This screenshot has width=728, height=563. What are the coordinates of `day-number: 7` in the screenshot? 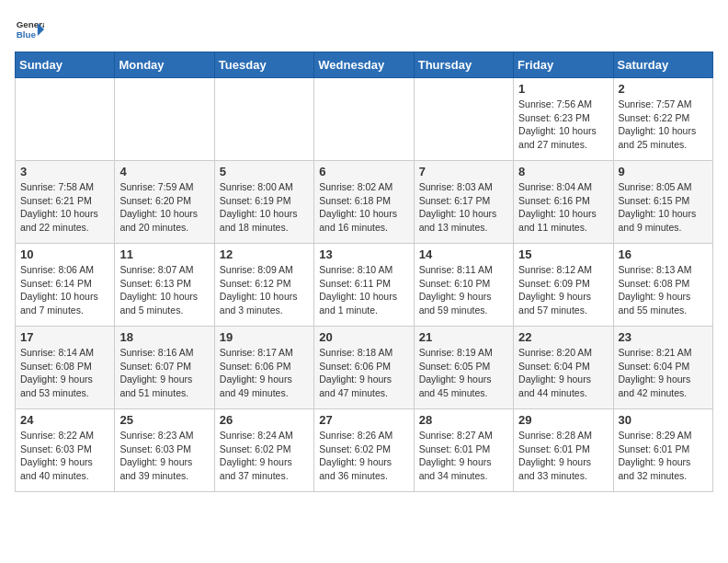 It's located at (463, 171).